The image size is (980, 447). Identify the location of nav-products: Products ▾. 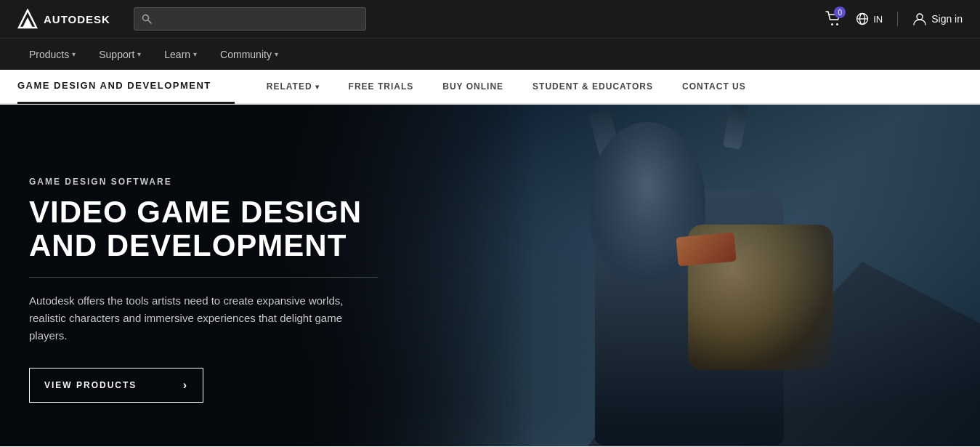
(52, 55).